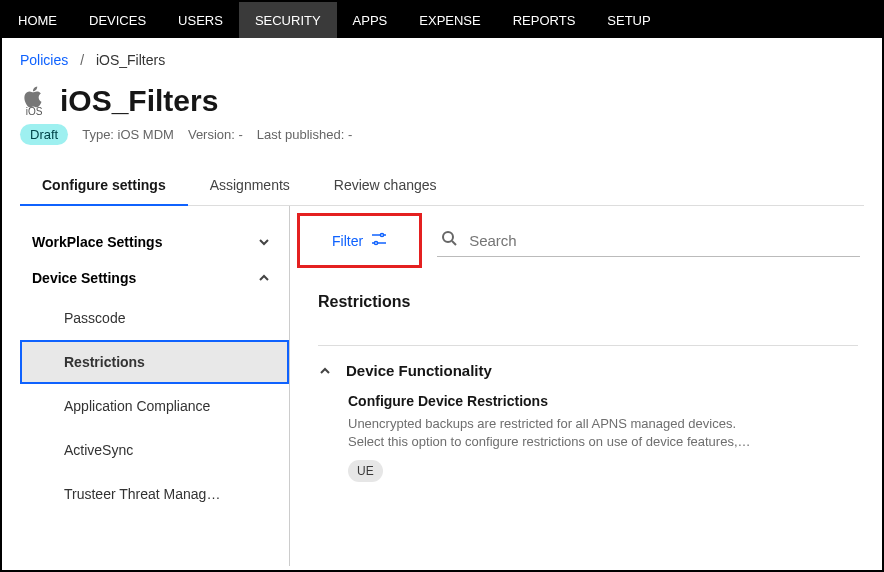  I want to click on sidebar-item-passcode: Passcode, so click(154, 318).